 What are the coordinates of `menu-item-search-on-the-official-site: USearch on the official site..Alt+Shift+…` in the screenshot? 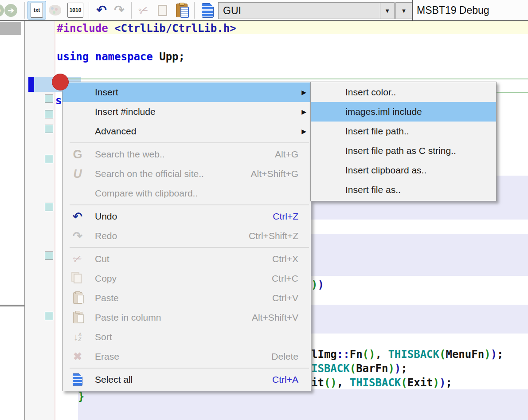 It's located at (187, 174).